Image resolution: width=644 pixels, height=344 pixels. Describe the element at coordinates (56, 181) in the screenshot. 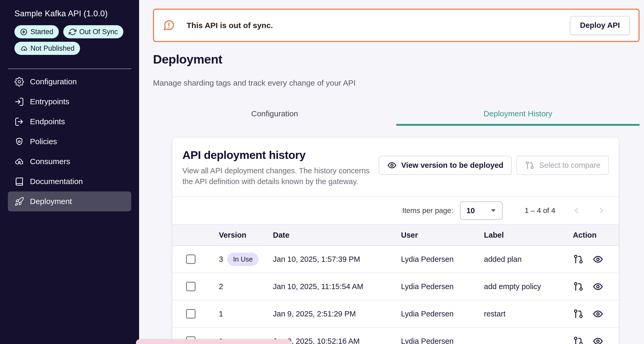

I see `sidebar-item-label: Documentation` at that location.